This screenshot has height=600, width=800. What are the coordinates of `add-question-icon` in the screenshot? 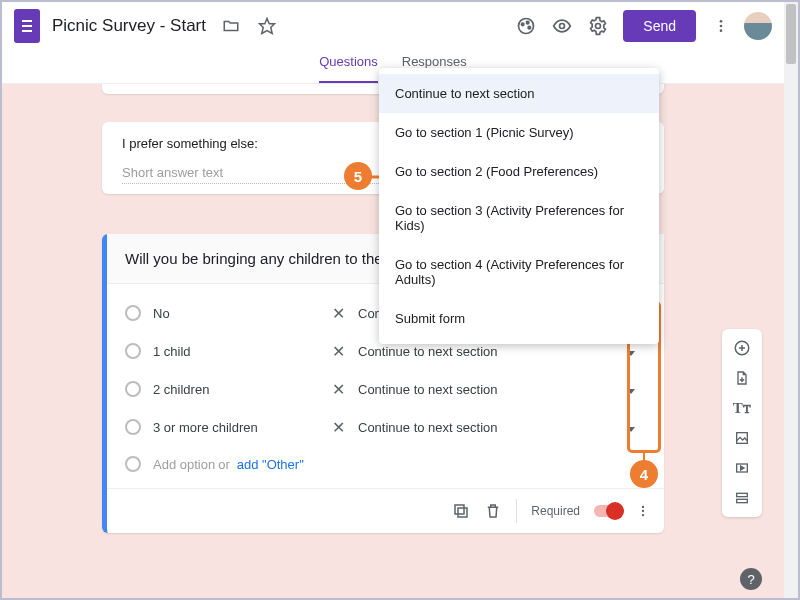 It's located at (742, 348).